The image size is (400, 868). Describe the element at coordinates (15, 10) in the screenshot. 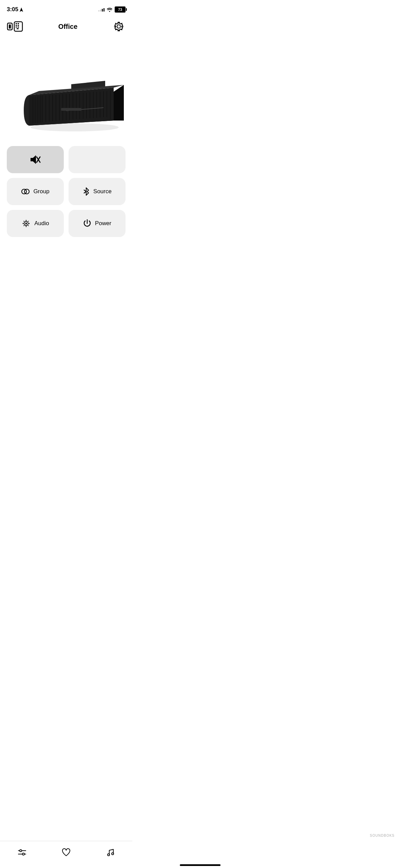

I see `status-time: 3:05` at that location.